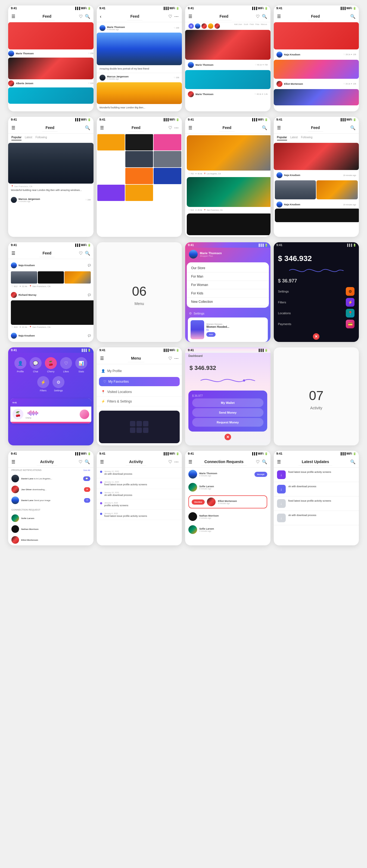 The image size is (367, 868). I want to click on hamburger-icon-19: ☰, so click(190, 462).